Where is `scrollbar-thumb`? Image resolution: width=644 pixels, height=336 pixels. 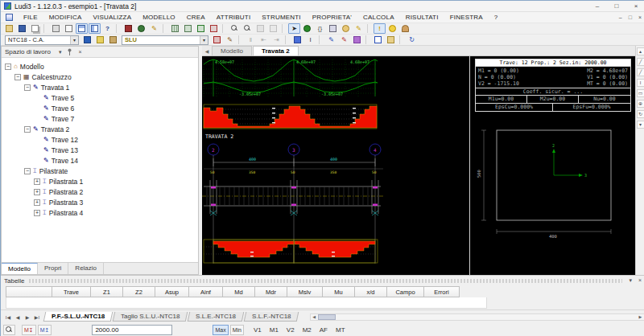
scrollbar-thumb is located at coordinates (327, 317).